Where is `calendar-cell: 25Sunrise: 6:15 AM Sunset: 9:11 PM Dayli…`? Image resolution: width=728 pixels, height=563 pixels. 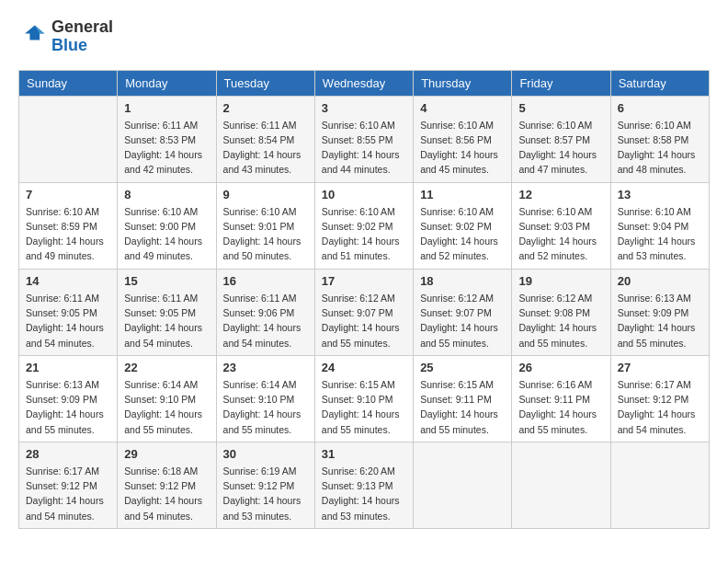
calendar-cell: 25Sunrise: 6:15 AM Sunset: 9:11 PM Dayli… is located at coordinates (463, 398).